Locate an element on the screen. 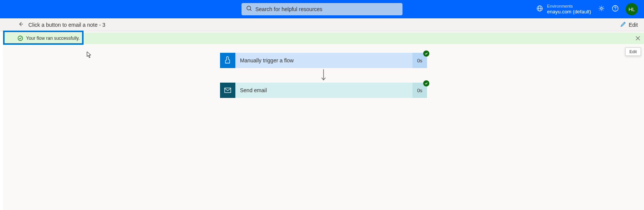 This screenshot has height=210, width=644. avatar-initials: HL is located at coordinates (632, 9).